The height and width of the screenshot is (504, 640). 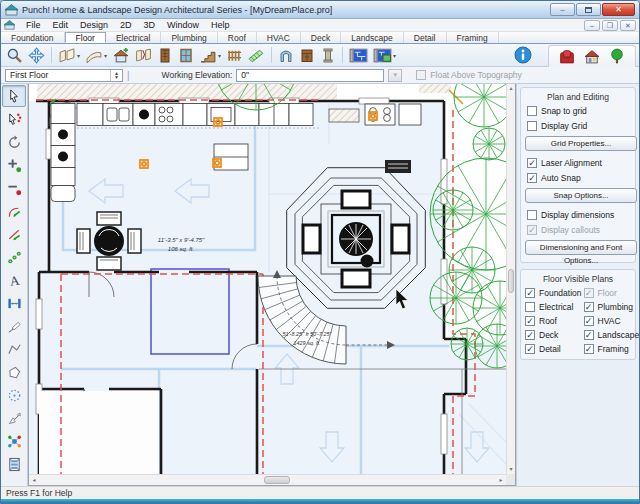 I want to click on display-grid-checkbox, so click(x=532, y=126).